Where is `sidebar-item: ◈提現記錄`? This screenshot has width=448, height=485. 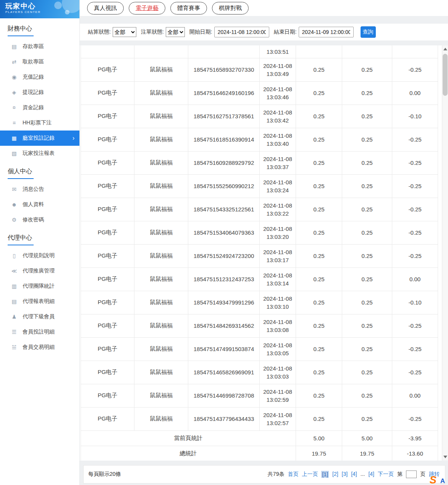
sidebar-item: ◈提現記錄 is located at coordinates (40, 92).